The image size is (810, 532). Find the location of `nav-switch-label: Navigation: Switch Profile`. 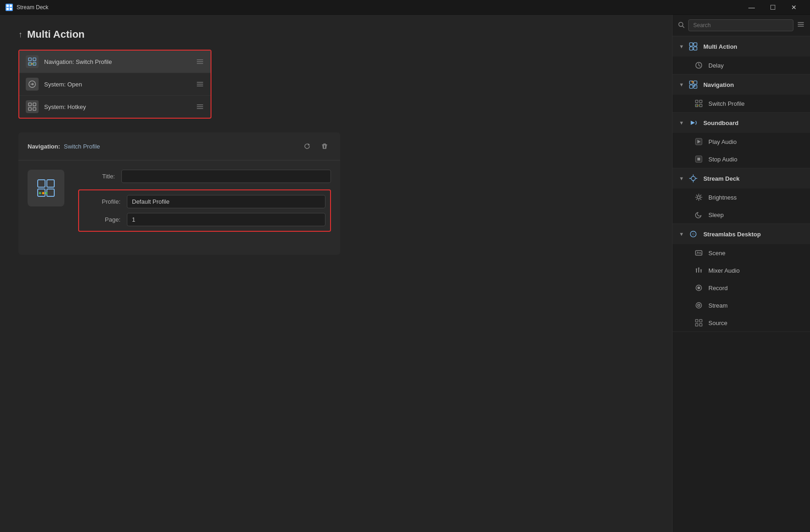

nav-switch-label: Navigation: Switch Profile is located at coordinates (120, 62).